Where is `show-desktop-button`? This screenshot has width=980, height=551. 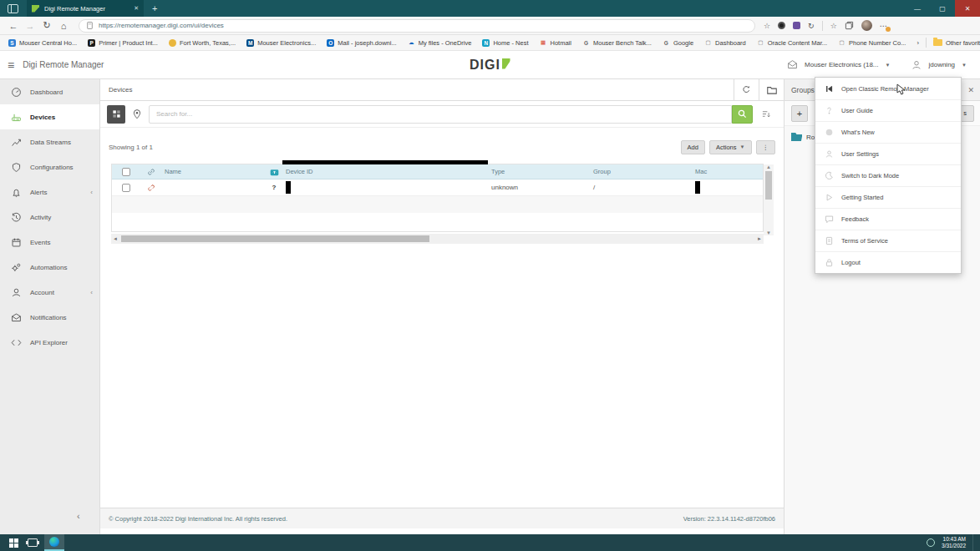 show-desktop-button is located at coordinates (974, 543).